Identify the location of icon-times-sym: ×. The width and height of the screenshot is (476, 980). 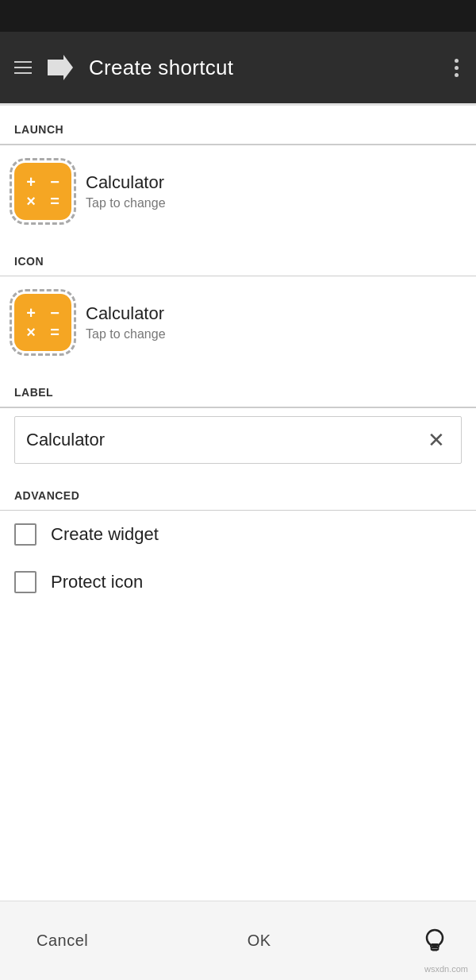
(31, 332).